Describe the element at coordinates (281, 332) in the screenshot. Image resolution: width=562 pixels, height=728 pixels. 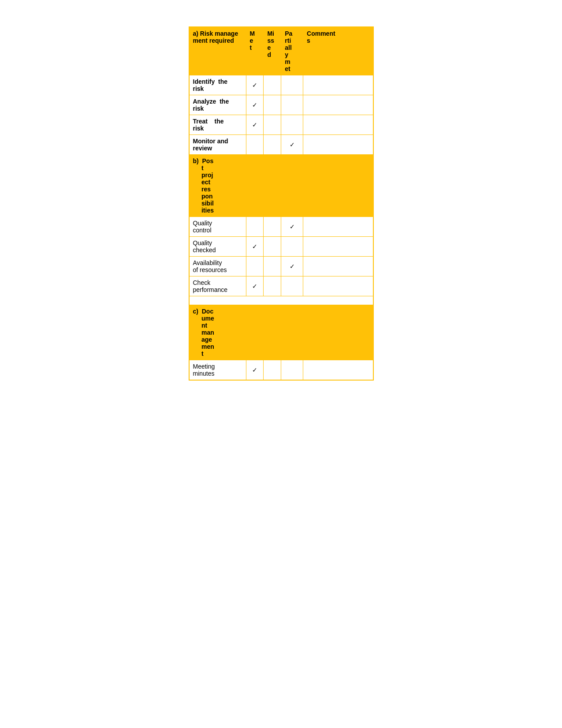
I see `section-c-label: c) Doc ume nt man age men t` at that location.